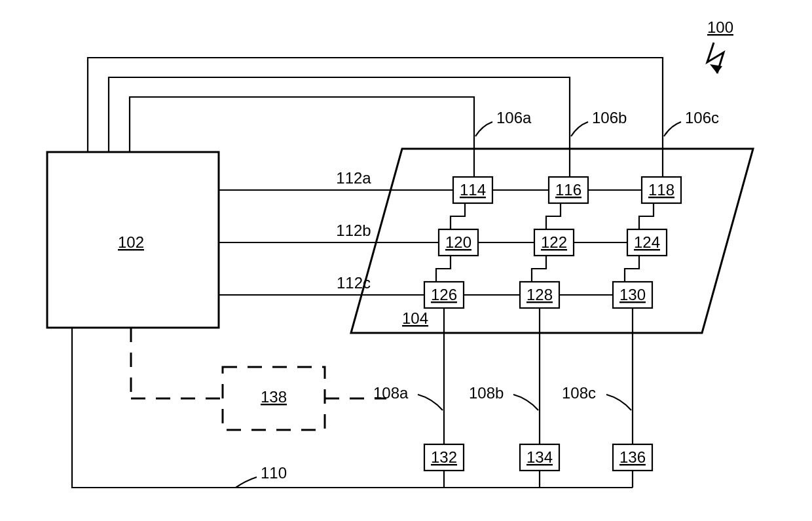 The height and width of the screenshot is (521, 812). What do you see at coordinates (274, 397) in the screenshot?
I see `aux-label: 138` at bounding box center [274, 397].